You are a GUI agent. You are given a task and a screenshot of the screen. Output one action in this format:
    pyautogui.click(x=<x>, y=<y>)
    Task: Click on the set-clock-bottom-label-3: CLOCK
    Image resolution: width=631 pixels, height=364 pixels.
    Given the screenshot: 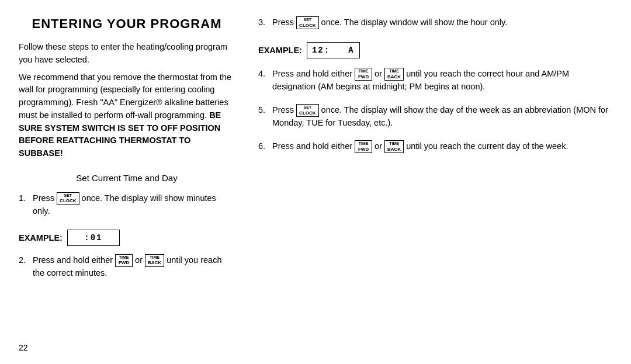 What is the action you would take?
    pyautogui.click(x=307, y=113)
    